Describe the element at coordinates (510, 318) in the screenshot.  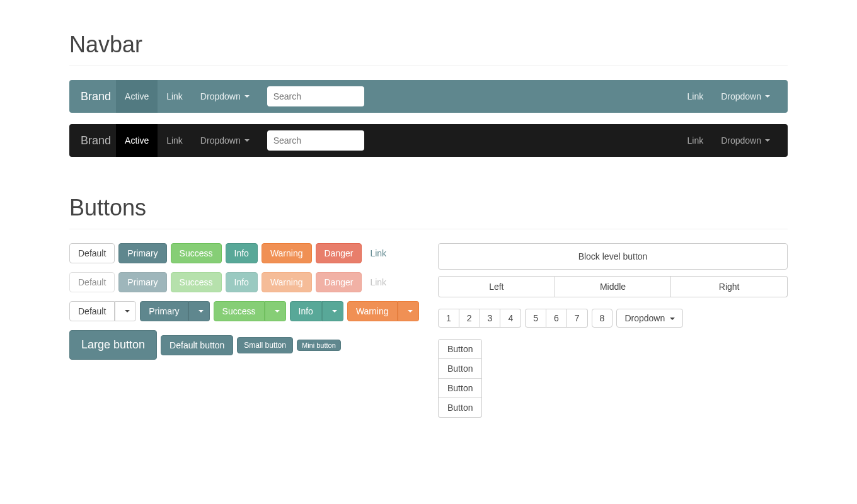
I see `toolbar-btn-4: 4` at that location.